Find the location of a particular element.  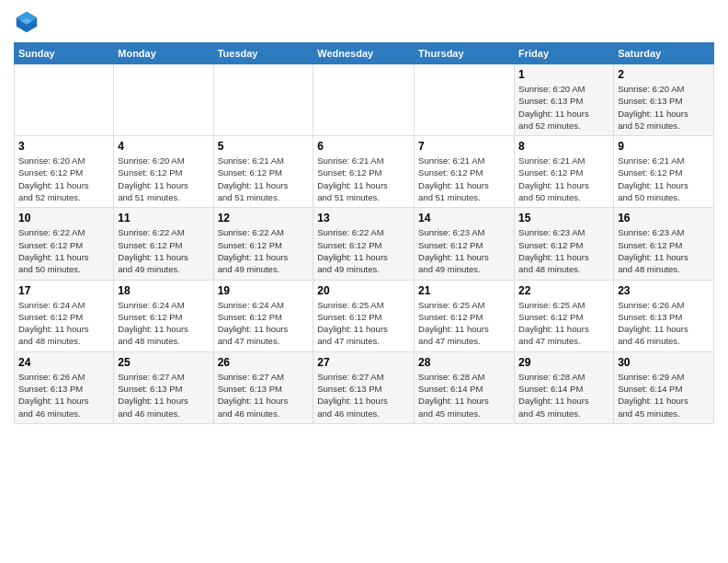

day-number: 11 is located at coordinates (164, 218).